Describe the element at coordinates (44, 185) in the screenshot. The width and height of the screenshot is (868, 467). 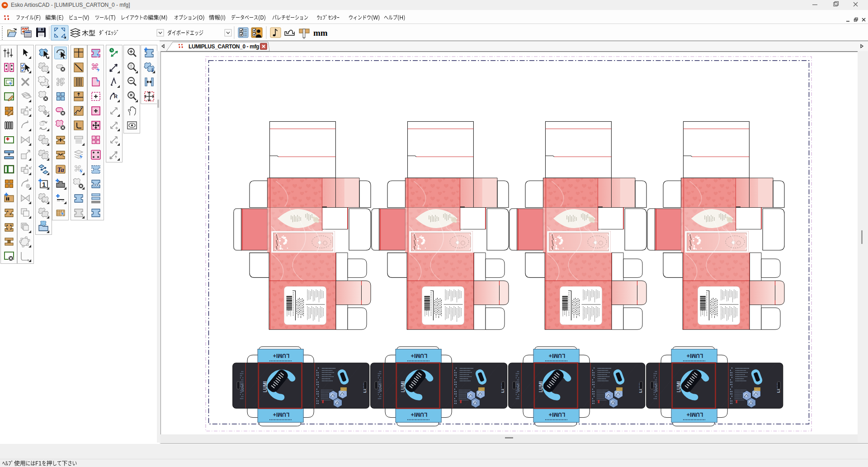
I see `svg-text: 1` at that location.